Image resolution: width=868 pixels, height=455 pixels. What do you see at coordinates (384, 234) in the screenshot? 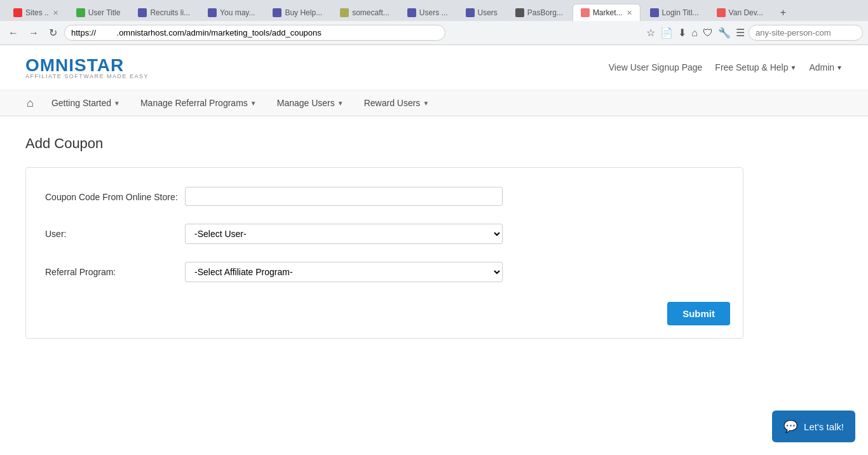
I see `user-row: User: -Select User-` at bounding box center [384, 234].